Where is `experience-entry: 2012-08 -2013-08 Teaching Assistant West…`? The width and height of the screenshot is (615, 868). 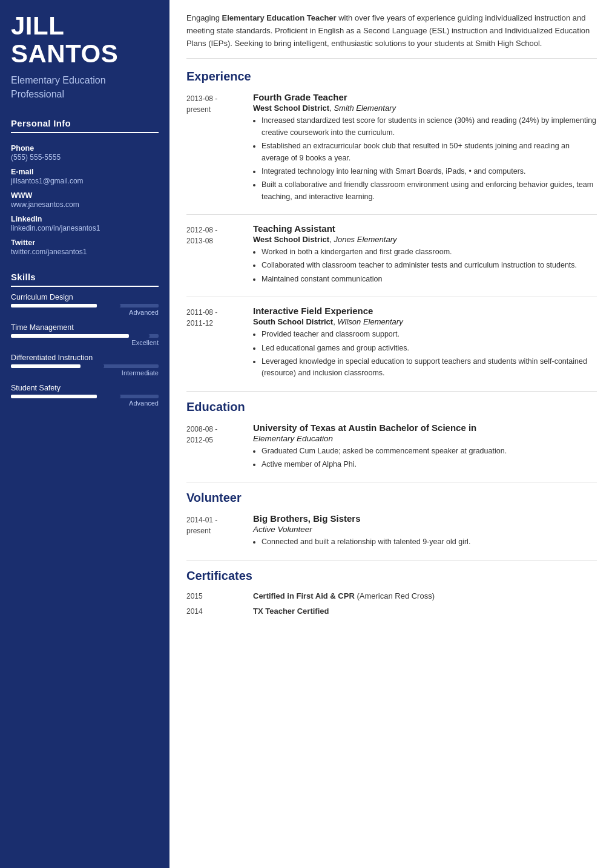 experience-entry: 2012-08 -2013-08 Teaching Assistant West… is located at coordinates (392, 255).